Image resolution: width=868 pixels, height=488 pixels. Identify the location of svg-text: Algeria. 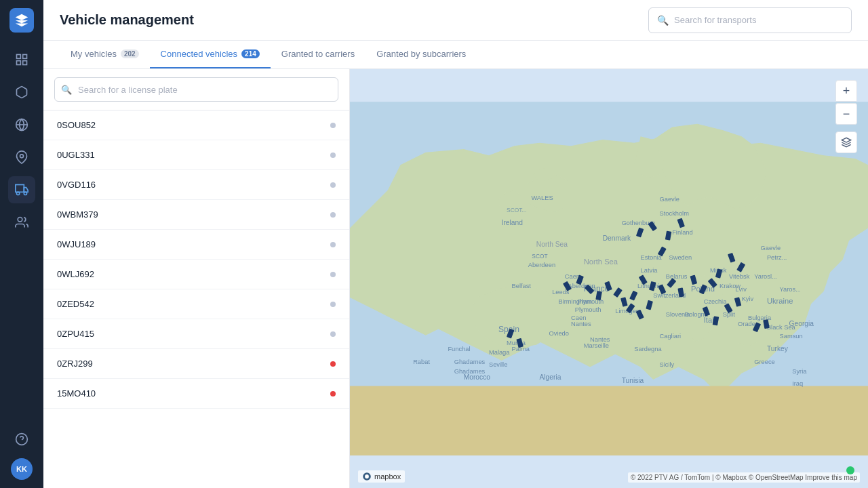
(551, 377).